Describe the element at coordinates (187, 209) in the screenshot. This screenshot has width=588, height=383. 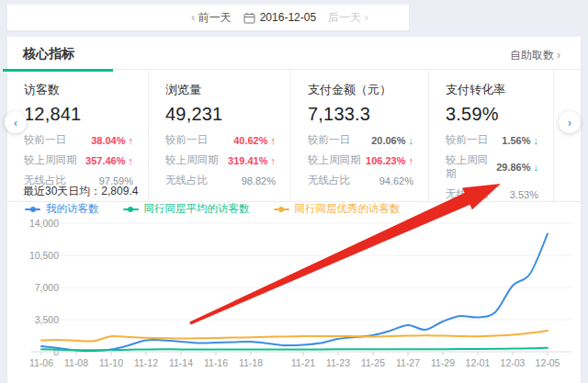
I see `legend-item-peer-average: 同行同层平均的访客数` at that location.